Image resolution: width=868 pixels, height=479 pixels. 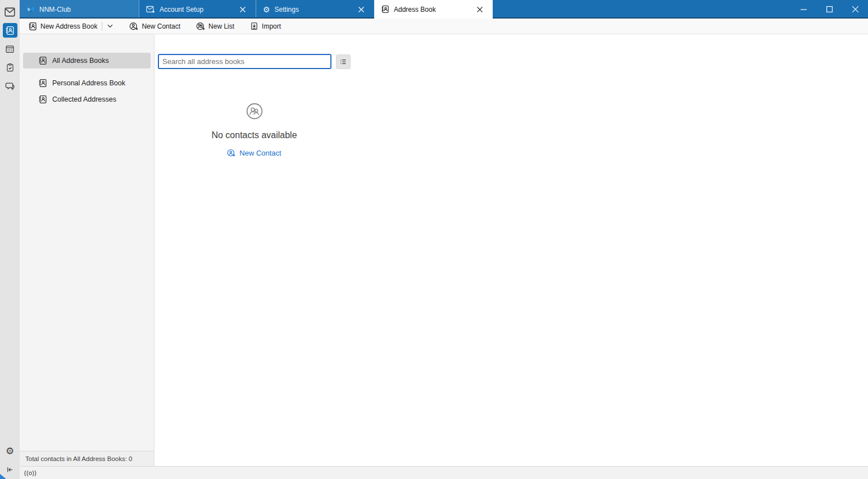 I want to click on chat-icon, so click(x=10, y=86).